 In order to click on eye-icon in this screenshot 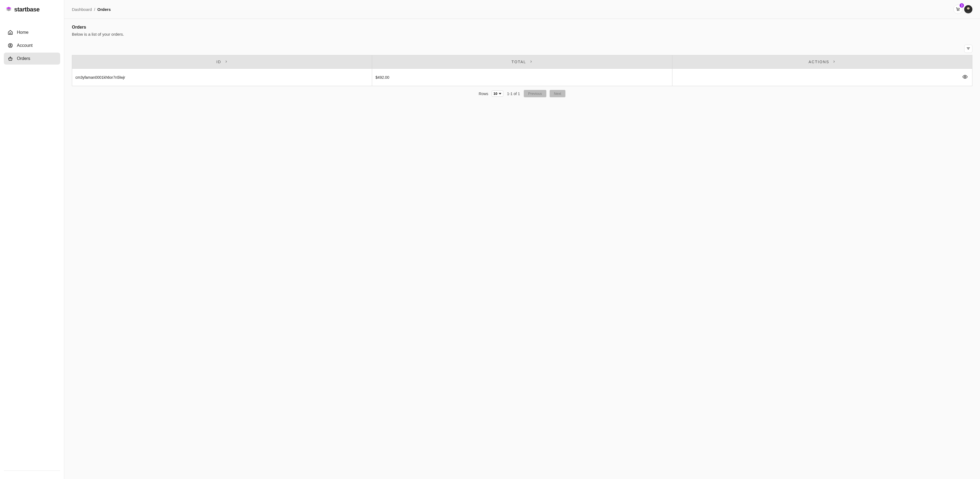, I will do `click(965, 77)`.